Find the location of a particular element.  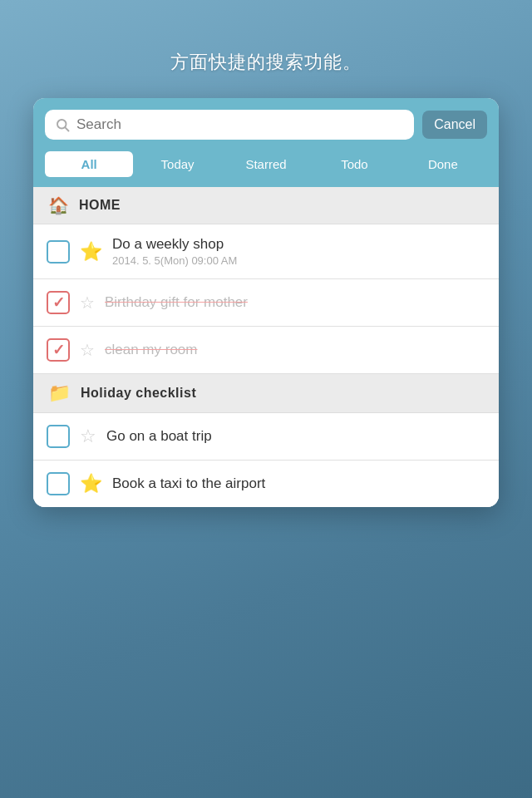

item4-text: Go on a boat trip is located at coordinates (296, 436).